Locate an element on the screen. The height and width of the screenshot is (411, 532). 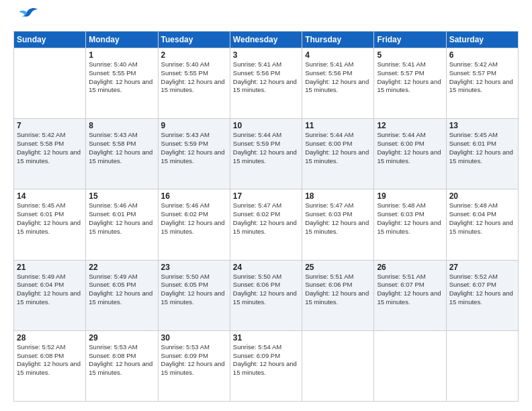
calendar-cell: 11Sunrise: 5:44 AMSunset: 6:00 PMDayligh… is located at coordinates (339, 154).